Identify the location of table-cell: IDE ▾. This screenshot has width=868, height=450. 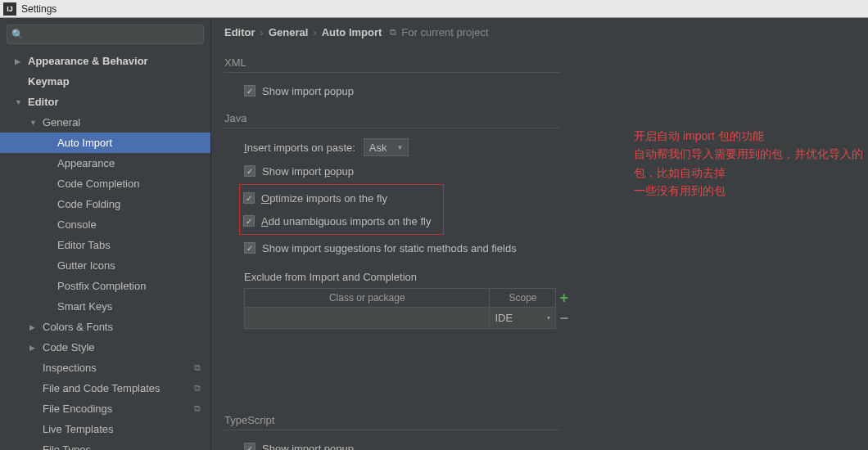
(522, 317).